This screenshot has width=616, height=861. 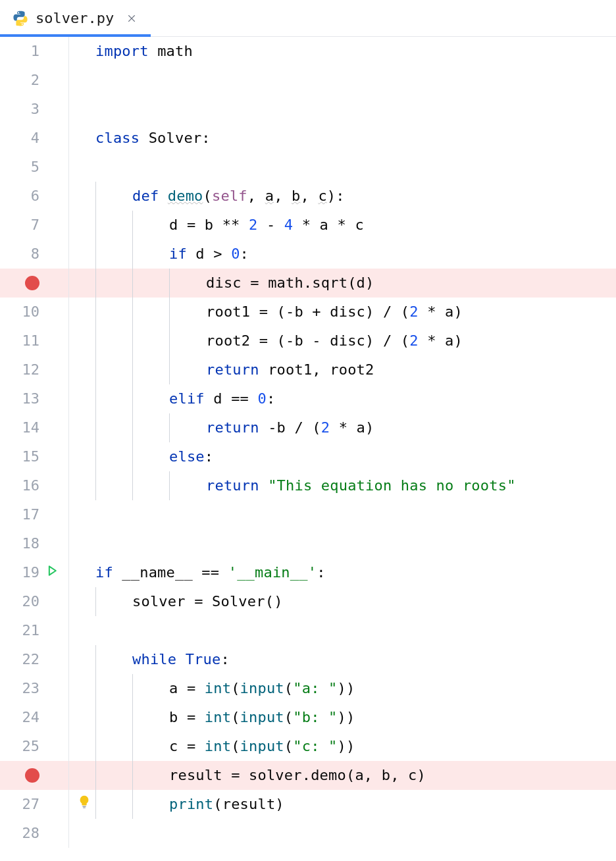 I want to click on code-line: 15else:, so click(x=308, y=457).